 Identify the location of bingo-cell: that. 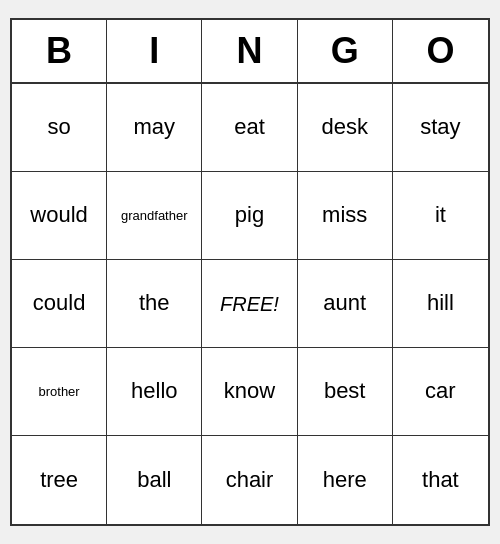
(440, 480).